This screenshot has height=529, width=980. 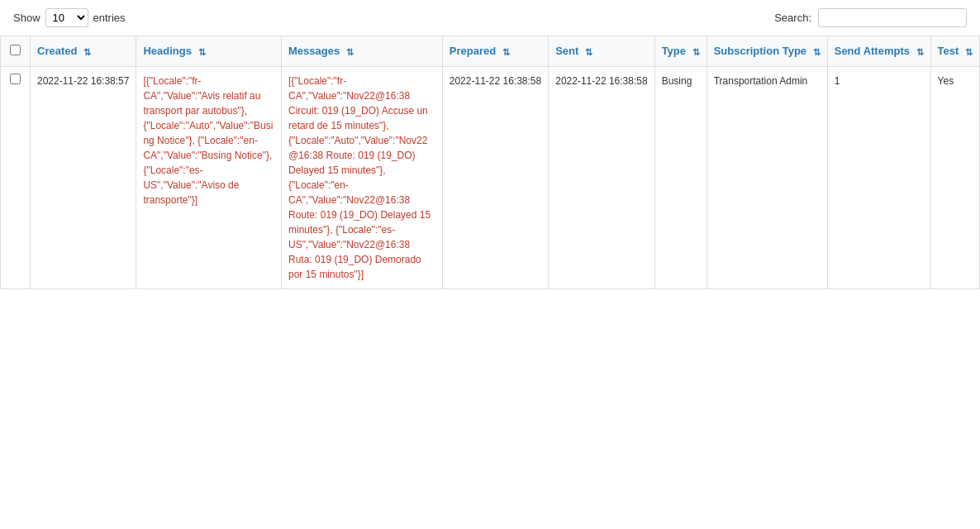 I want to click on row-send-attempts: 1, so click(x=879, y=179).